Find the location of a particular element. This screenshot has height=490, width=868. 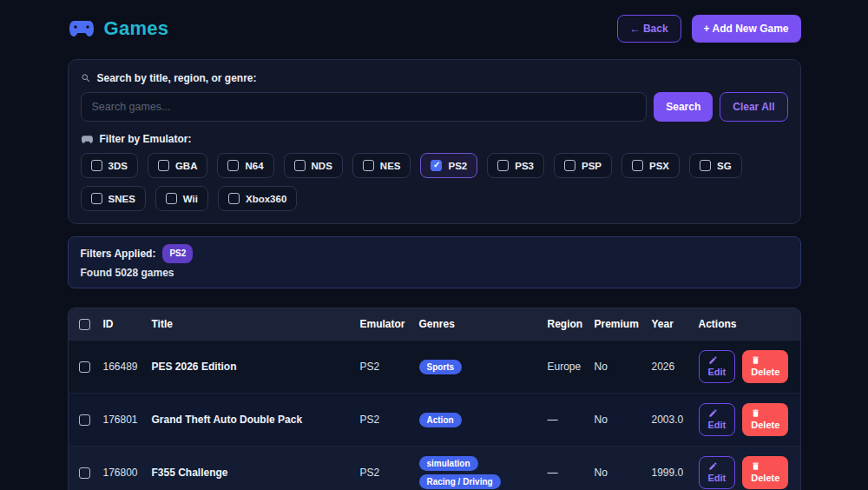

emulator-label: PS3 is located at coordinates (524, 166).